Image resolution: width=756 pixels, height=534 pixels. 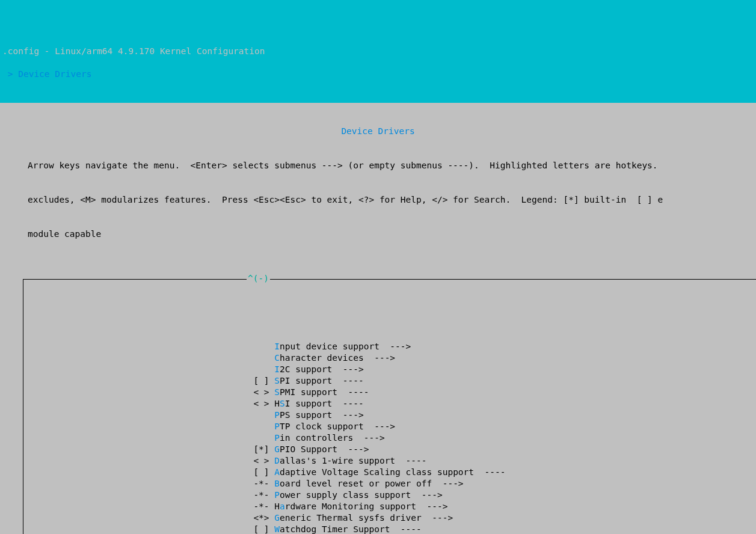 I want to click on menu-item: < > SPMI support ----, so click(x=392, y=392).